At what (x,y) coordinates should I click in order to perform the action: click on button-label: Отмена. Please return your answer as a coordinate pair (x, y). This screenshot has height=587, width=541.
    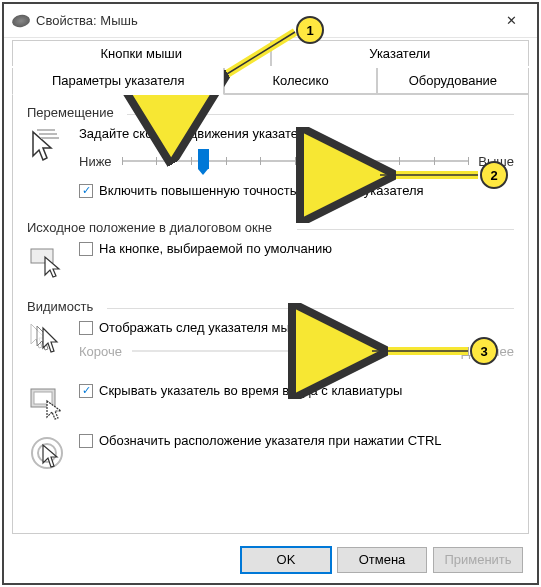
    Looking at the image, I should click on (382, 560).